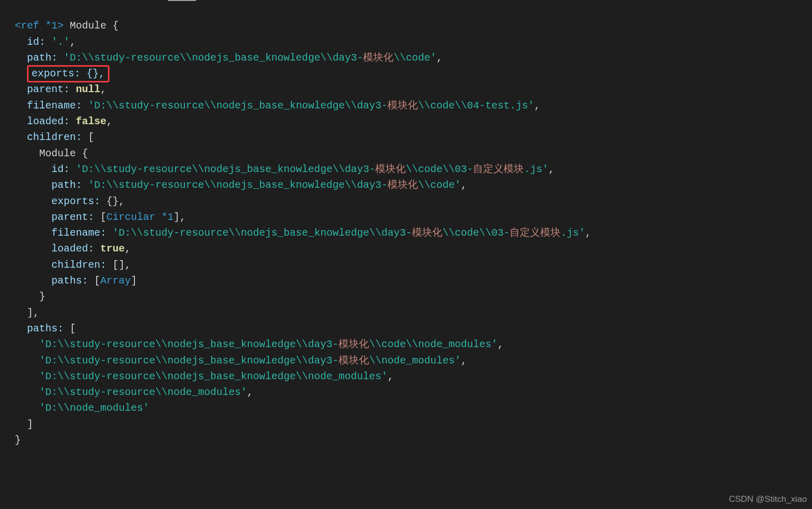  What do you see at coordinates (54, 137) in the screenshot?
I see `children-key: children:` at bounding box center [54, 137].